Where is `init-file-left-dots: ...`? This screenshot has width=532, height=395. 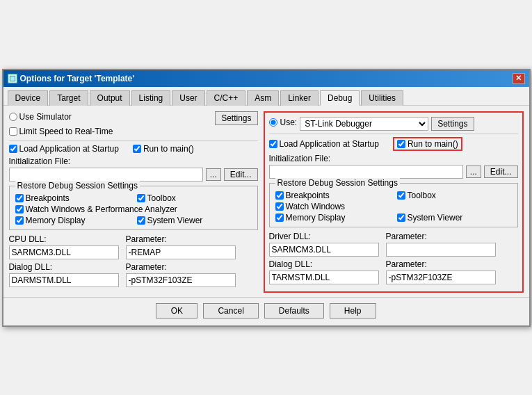
init-file-left-dots: ... is located at coordinates (213, 175).